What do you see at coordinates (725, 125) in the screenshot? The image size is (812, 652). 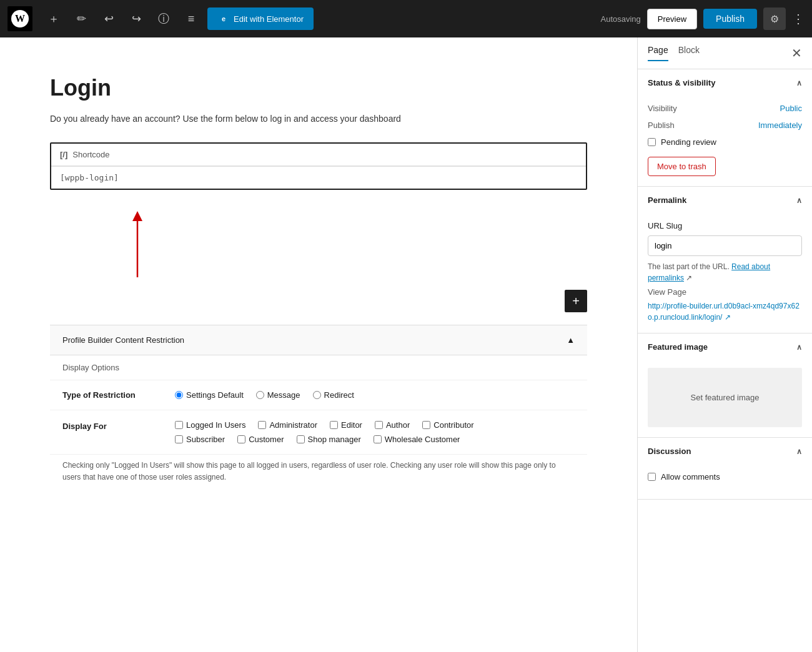 I see `publish-row: Publish Immediately` at bounding box center [725, 125].